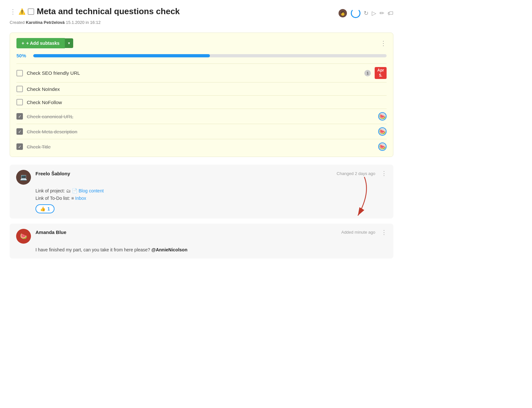 Image resolution: width=532 pixels, height=408 pixels. What do you see at coordinates (193, 73) in the screenshot?
I see `subtask-label-seo-url: Check SEO friendly URL` at bounding box center [193, 73].